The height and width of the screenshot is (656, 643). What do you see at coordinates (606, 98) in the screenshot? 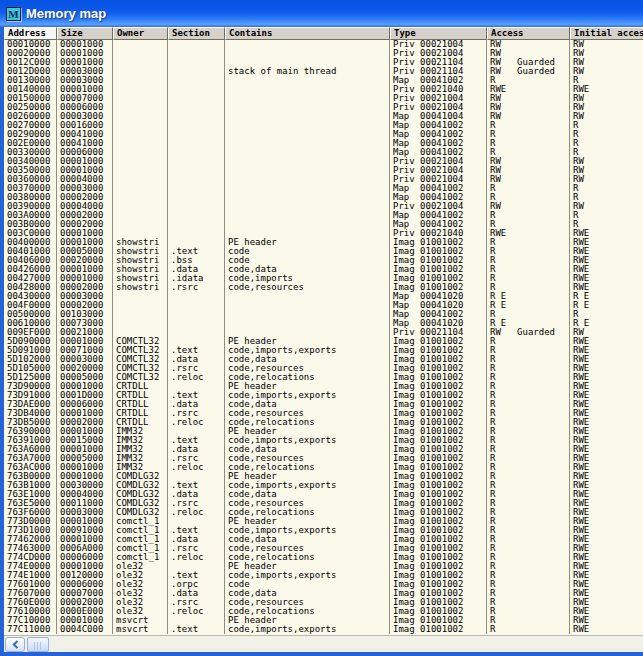
I see `cell-initial_access: RW` at bounding box center [606, 98].